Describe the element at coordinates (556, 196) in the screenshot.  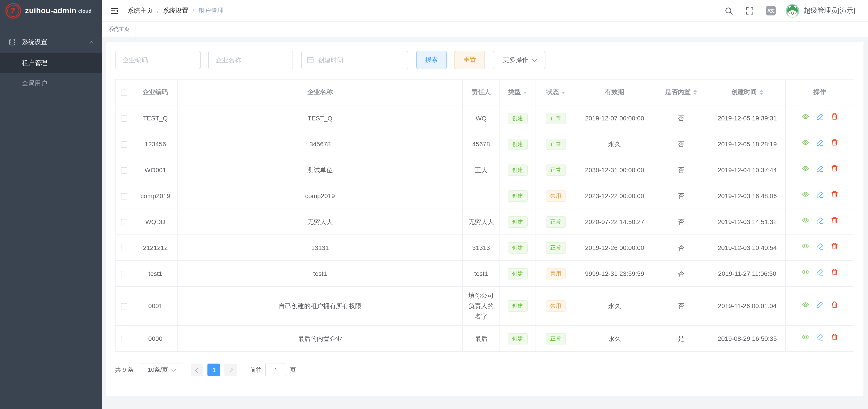
I see `cell-status: 禁用` at that location.